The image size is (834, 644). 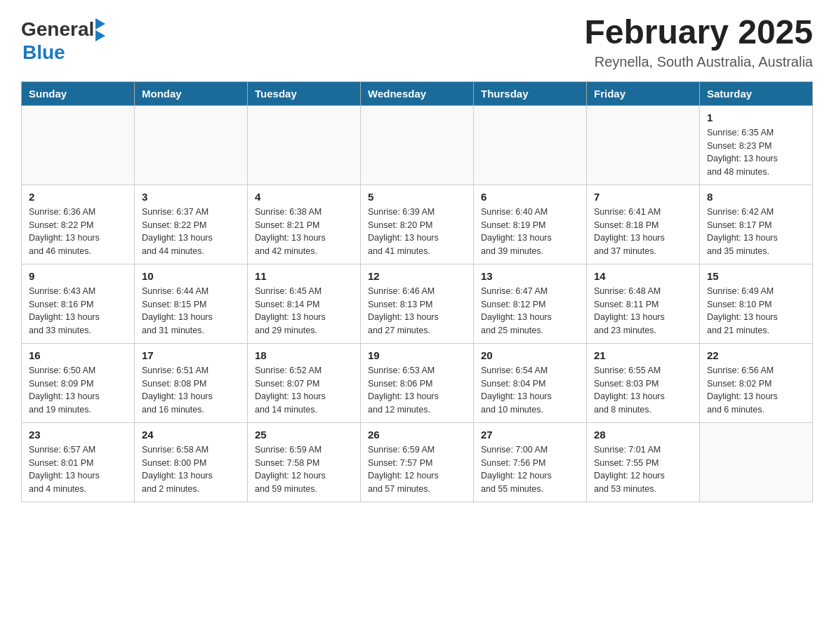 What do you see at coordinates (530, 196) in the screenshot?
I see `day-number: 6` at bounding box center [530, 196].